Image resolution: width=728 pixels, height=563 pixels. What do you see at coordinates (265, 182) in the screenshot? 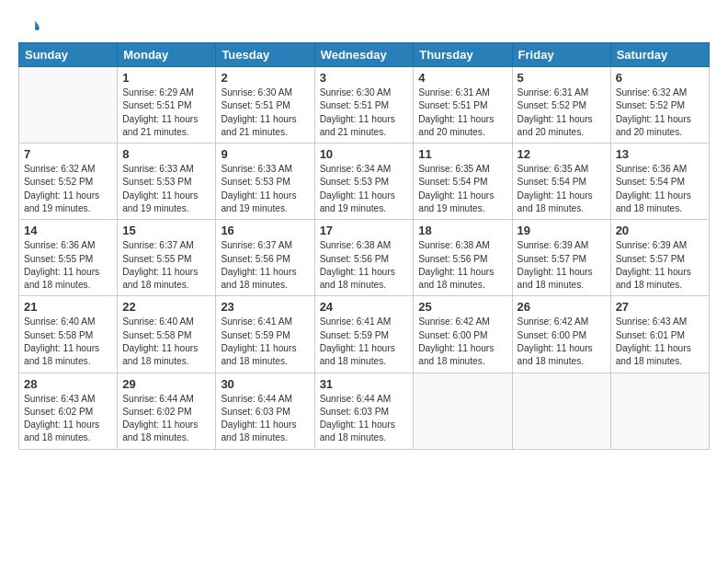
I see `calendar-cell: 9Sunrise: 6:33 AMSunset: 5:53 PMDaylight…` at bounding box center [265, 182].